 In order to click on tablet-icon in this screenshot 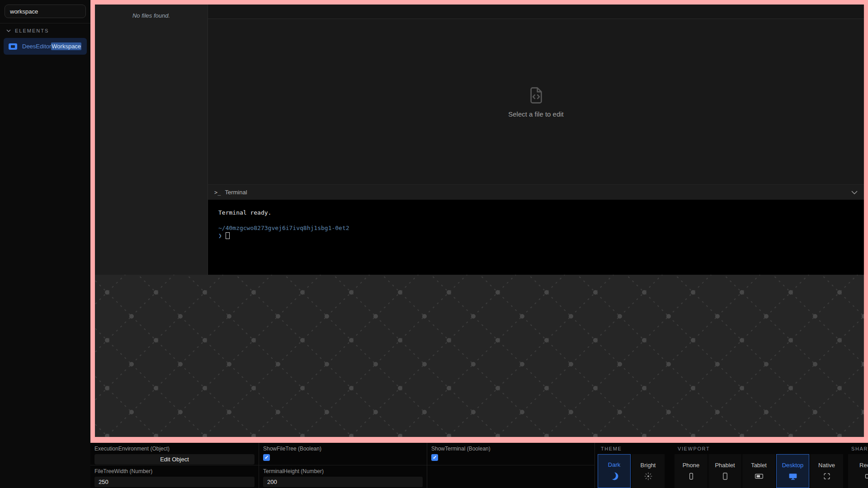, I will do `click(759, 476)`.